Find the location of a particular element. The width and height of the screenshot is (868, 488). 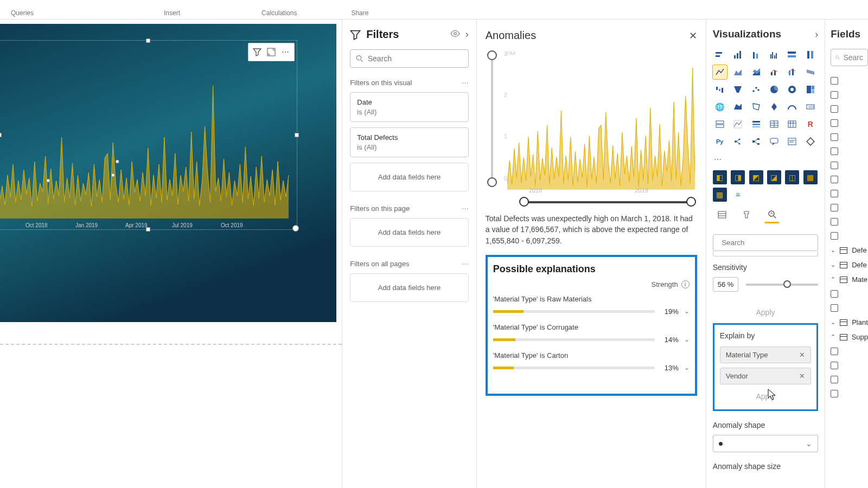

stacked-column-icon is located at coordinates (756, 55).